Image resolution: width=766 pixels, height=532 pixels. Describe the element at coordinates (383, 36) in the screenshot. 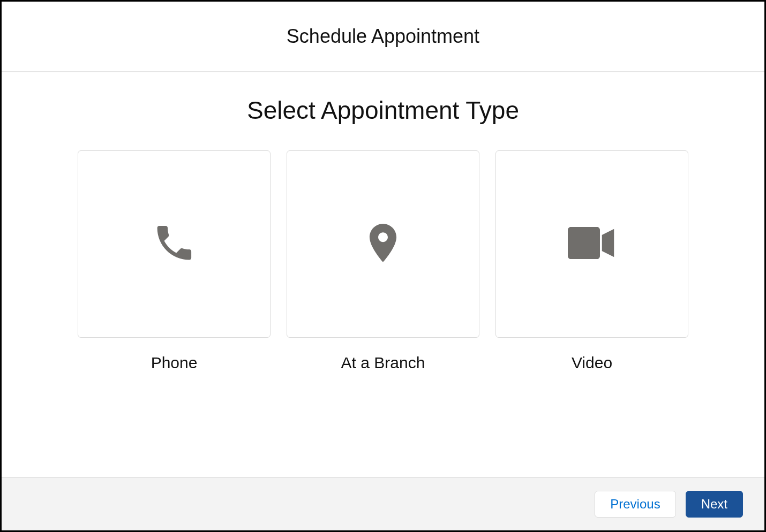

I see `page-title: Schedule Appointment` at that location.